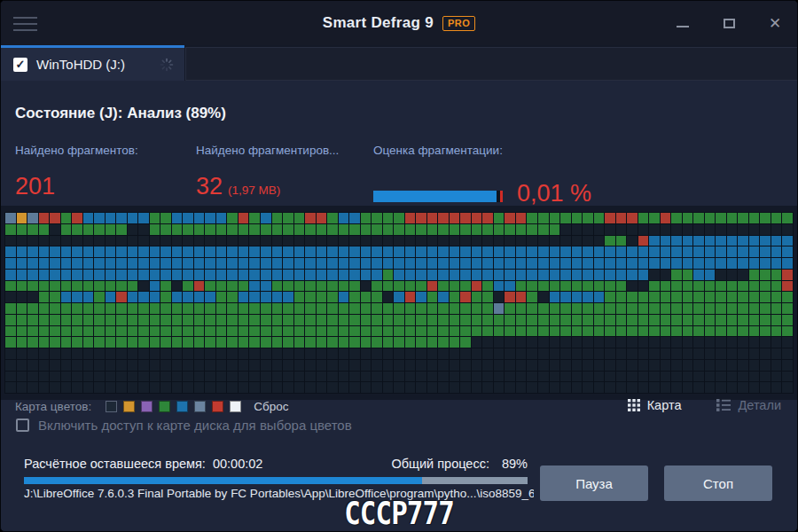  I want to click on view-map-toggle: Карта, so click(654, 405).